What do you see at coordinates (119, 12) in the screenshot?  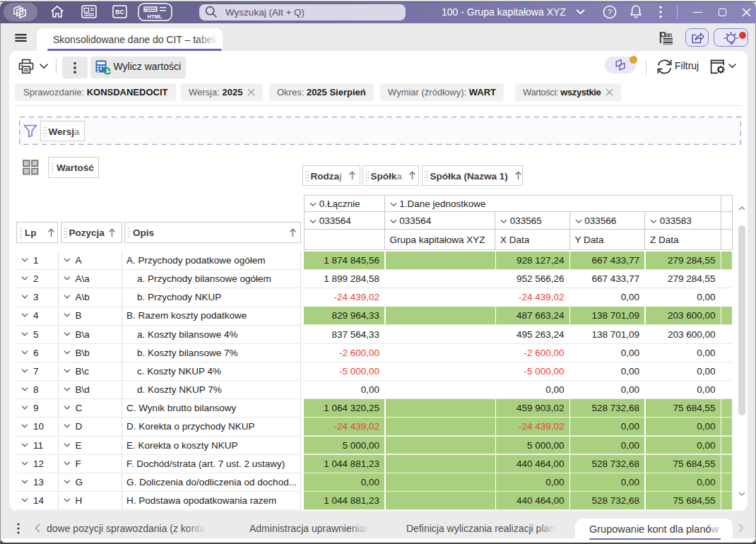 I see `svg-text: BC` at bounding box center [119, 12].